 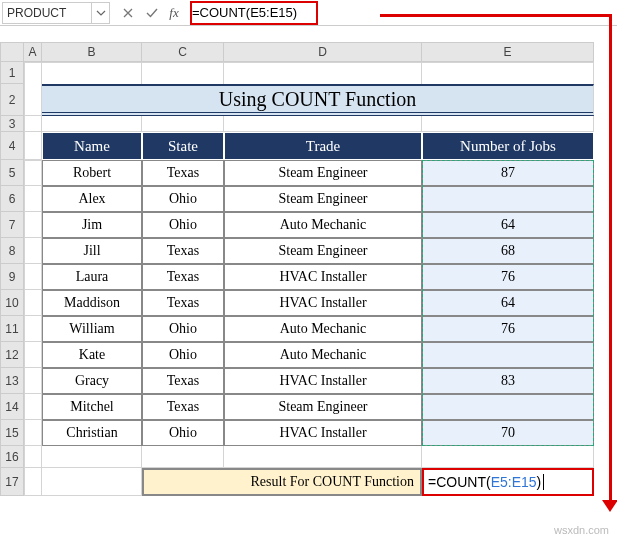 I want to click on cell-C16, so click(x=183, y=457).